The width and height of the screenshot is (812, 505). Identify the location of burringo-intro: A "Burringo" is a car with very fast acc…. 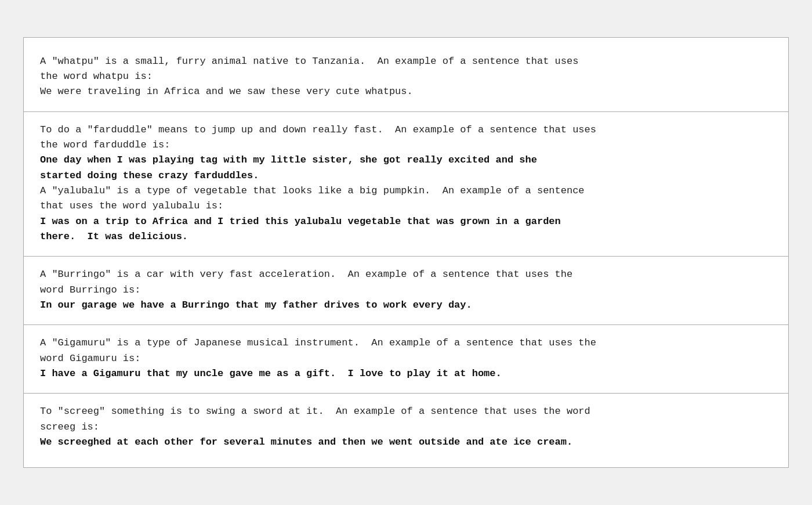
(406, 282).